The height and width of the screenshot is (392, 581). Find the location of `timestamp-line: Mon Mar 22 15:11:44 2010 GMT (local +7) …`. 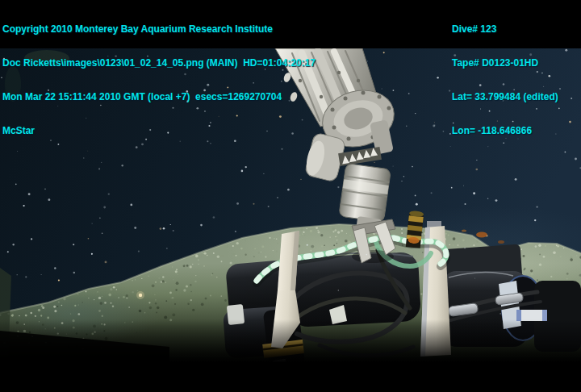

timestamp-line: Mon Mar 22 15:11:44 2010 GMT (local +7) … is located at coordinates (159, 97).